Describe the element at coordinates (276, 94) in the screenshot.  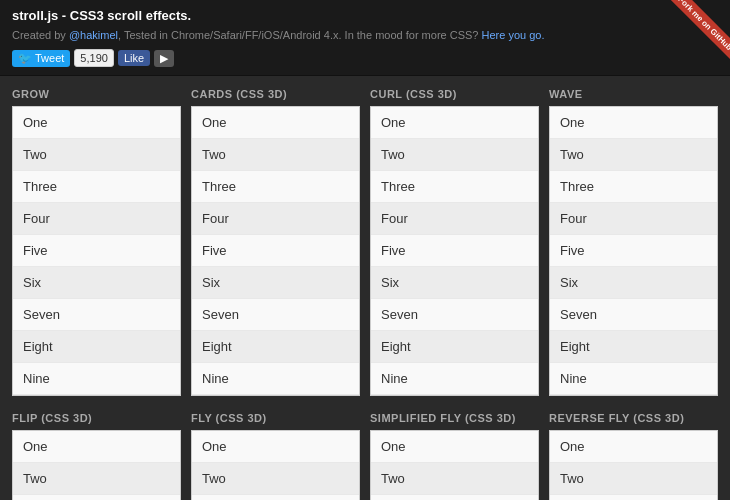
I see `panel-title-cards: CARDS (CSS 3D)` at that location.